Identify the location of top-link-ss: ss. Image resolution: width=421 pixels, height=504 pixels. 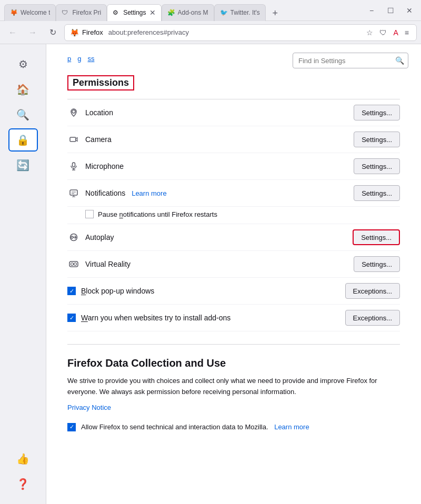
(91, 59).